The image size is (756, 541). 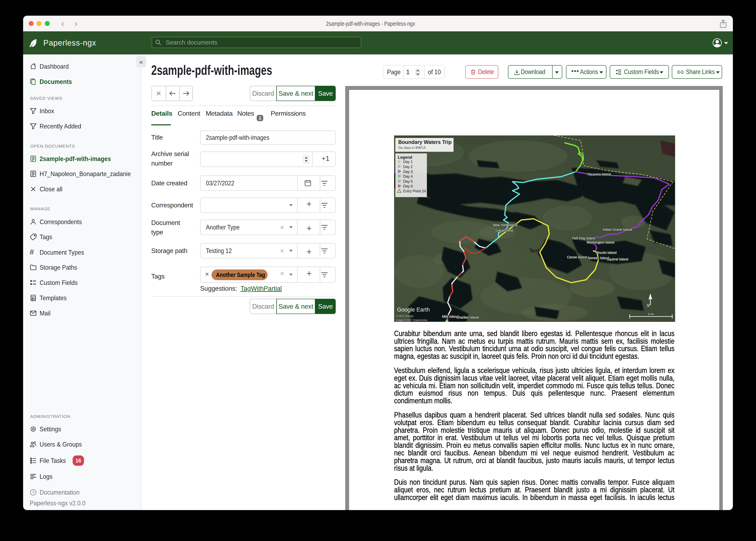 What do you see at coordinates (505, 225) in the screenshot?
I see `svg-text: New York Island` at bounding box center [505, 225].